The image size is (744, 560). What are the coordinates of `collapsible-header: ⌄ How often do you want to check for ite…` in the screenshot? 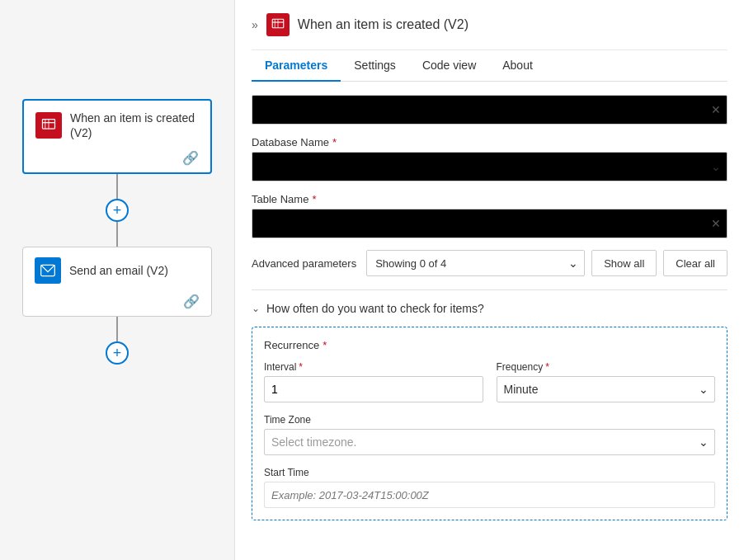 It's located at (490, 308).